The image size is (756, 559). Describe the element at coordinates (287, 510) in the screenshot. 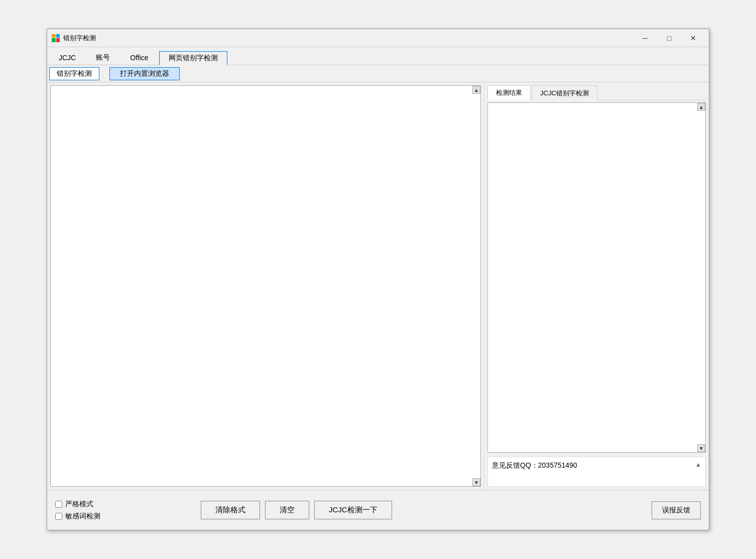

I see `clear-button: 清空` at that location.